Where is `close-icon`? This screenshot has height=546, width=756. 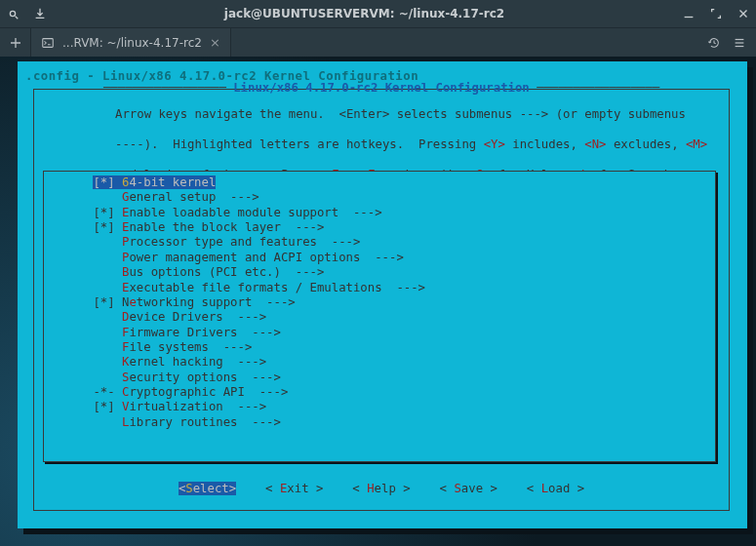
close-icon is located at coordinates (743, 14).